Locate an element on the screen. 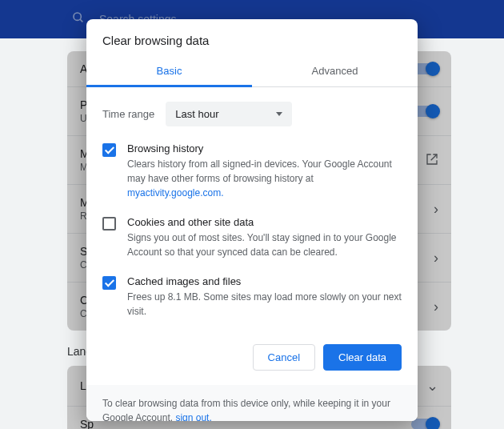 Image resolution: width=504 pixels, height=429 pixels. dialog-title: Clear browsing data is located at coordinates (252, 38).